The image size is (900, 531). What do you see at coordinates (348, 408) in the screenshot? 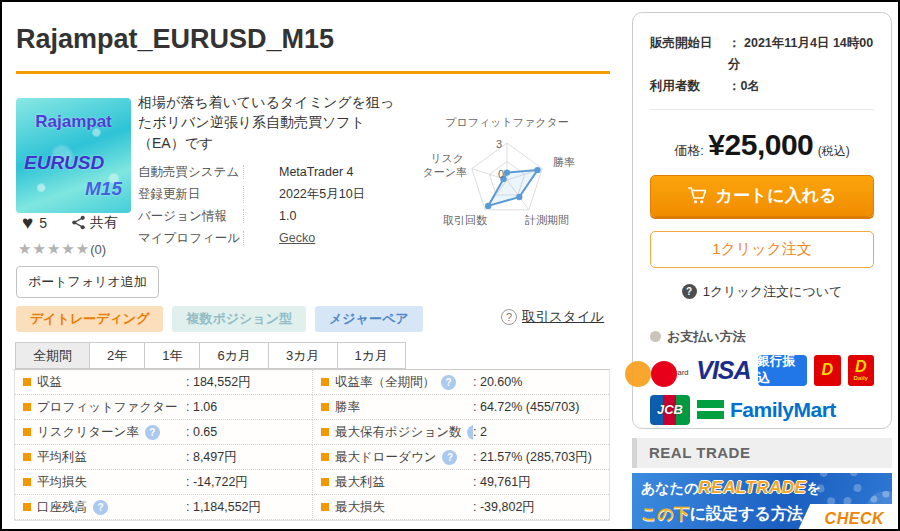
I see `stat-label: 勝率` at bounding box center [348, 408].